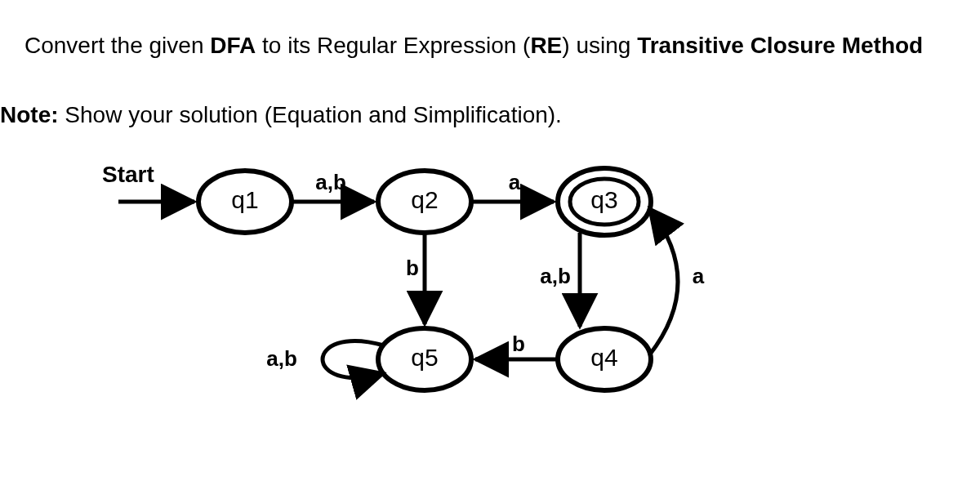  I want to click on title-prefix: Convert the given, so click(118, 46).